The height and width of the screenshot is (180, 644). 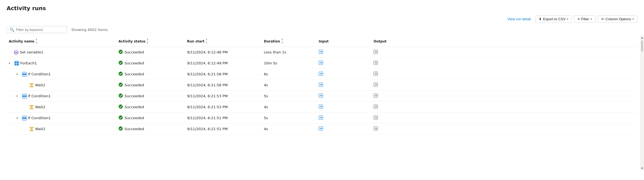 What do you see at coordinates (223, 85) in the screenshot?
I see `cell-run-start: 9/11/2024, 6:21:58 PM` at bounding box center [223, 85].